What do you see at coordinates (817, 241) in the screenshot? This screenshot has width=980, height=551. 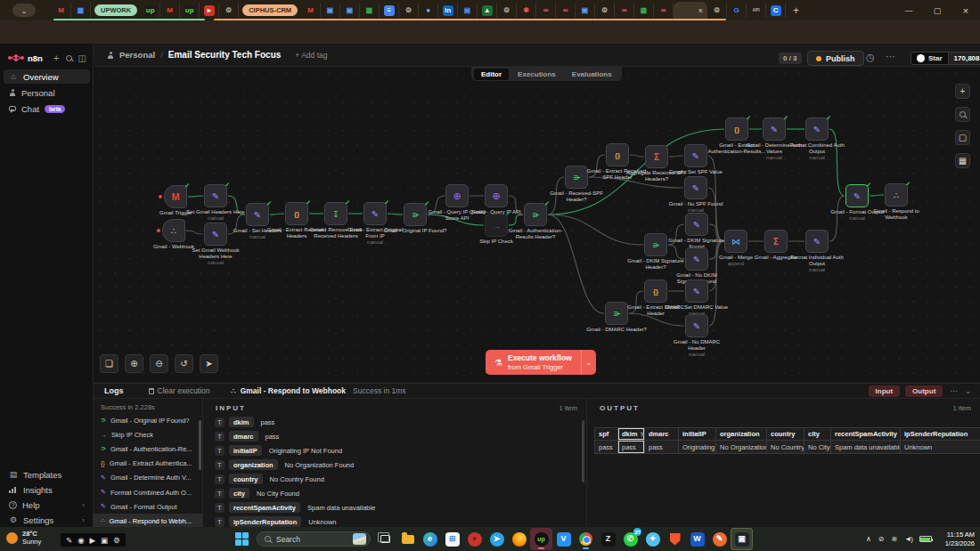 I see `node-30: ✎` at bounding box center [817, 241].